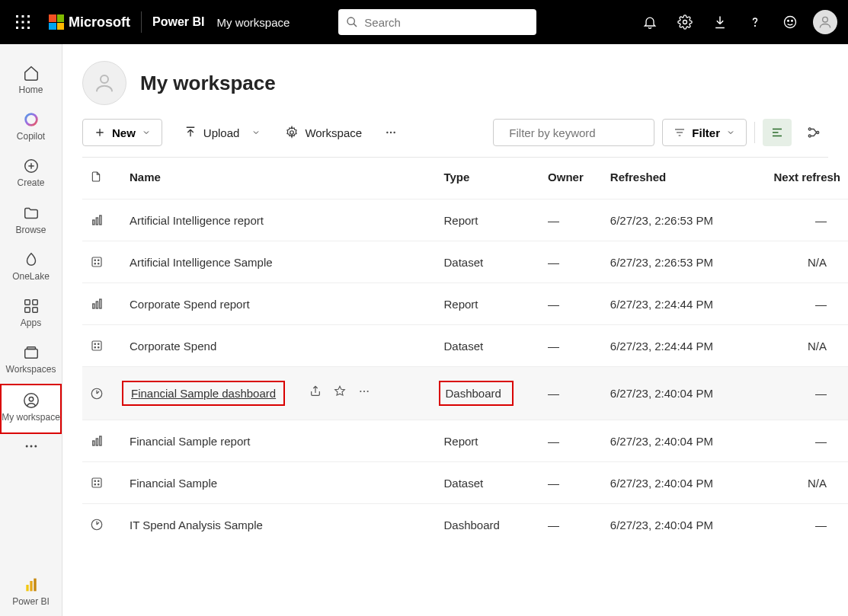  What do you see at coordinates (465, 394) in the screenshot?
I see `table-row: Financial Sample dashboard Dashboard — 6…` at bounding box center [465, 394].